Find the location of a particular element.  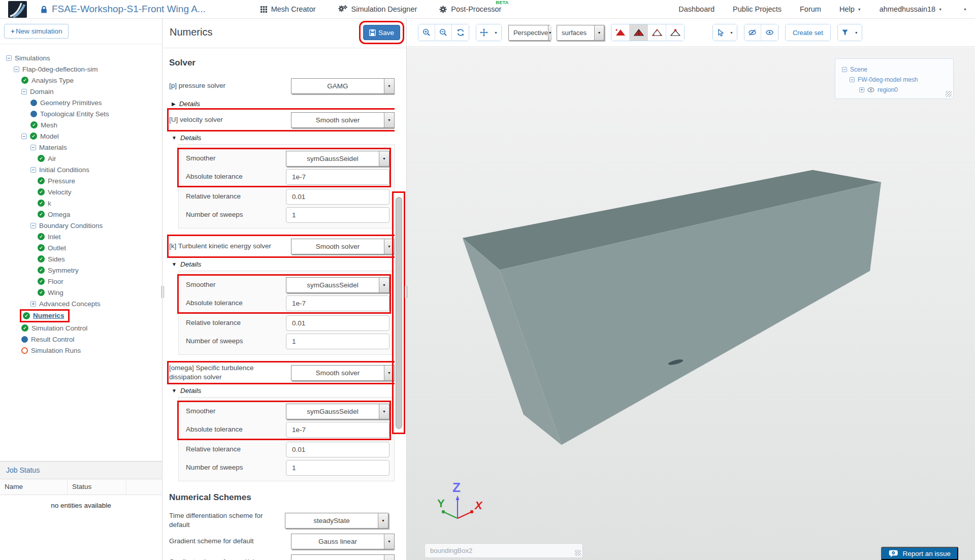

k-smoother-select: symGaussSeidel is located at coordinates (338, 285).